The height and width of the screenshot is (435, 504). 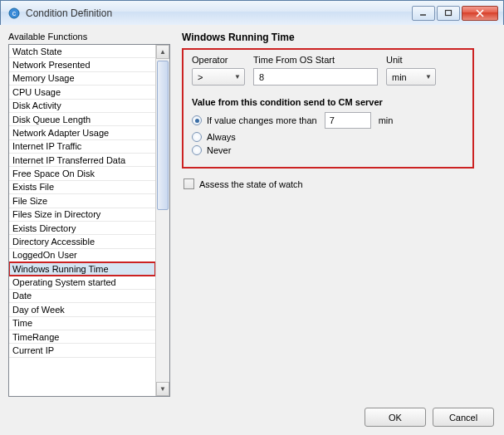 I want to click on minimize-button, so click(x=423, y=13).